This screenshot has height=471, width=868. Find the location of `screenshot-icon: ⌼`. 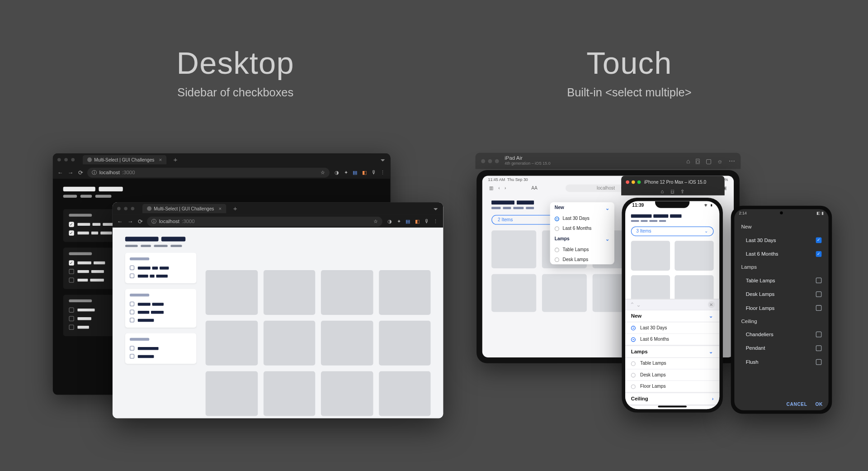

screenshot-icon: ⌼ is located at coordinates (672, 192).